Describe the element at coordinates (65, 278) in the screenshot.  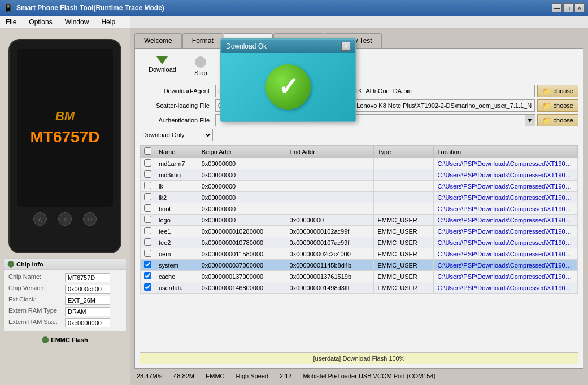
I see `chip-row-name: Chip Name: MT6757D` at that location.